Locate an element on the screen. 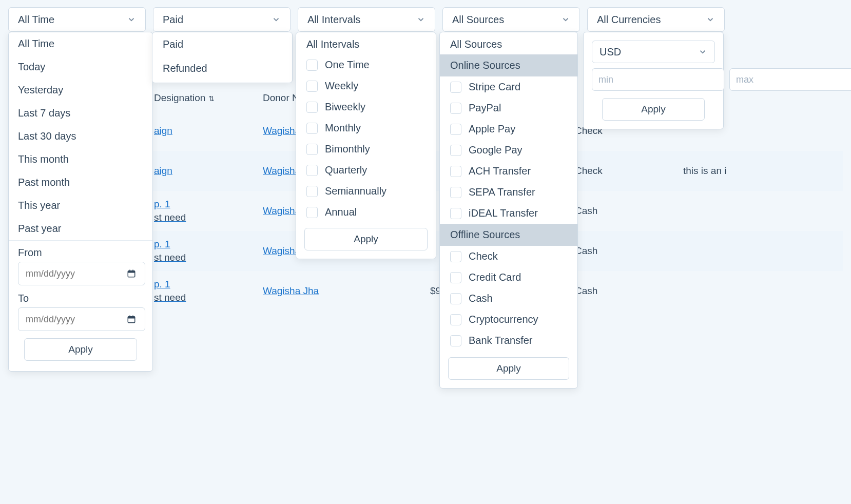  min-amount-input is located at coordinates (658, 80).